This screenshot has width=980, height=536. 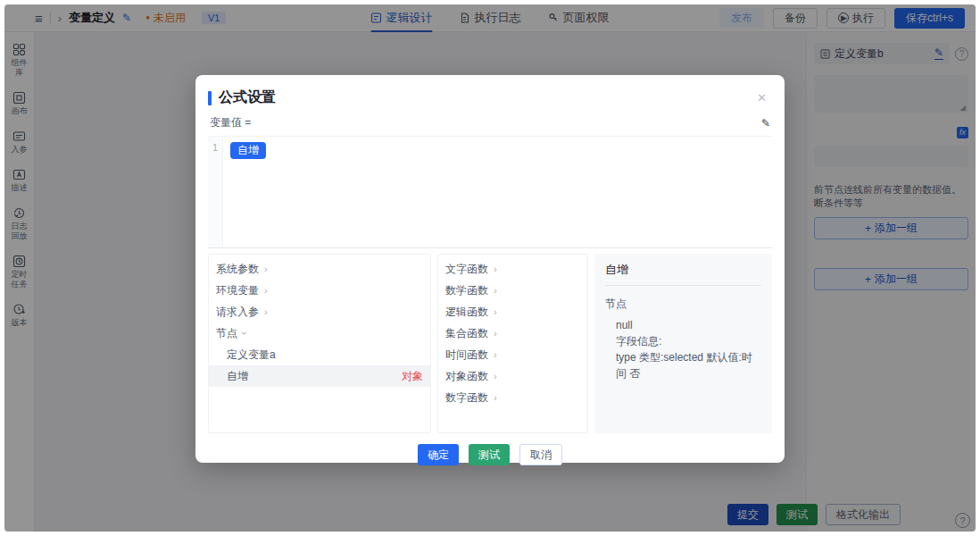 I want to click on tree-item-label: 定义变量a, so click(x=252, y=355).